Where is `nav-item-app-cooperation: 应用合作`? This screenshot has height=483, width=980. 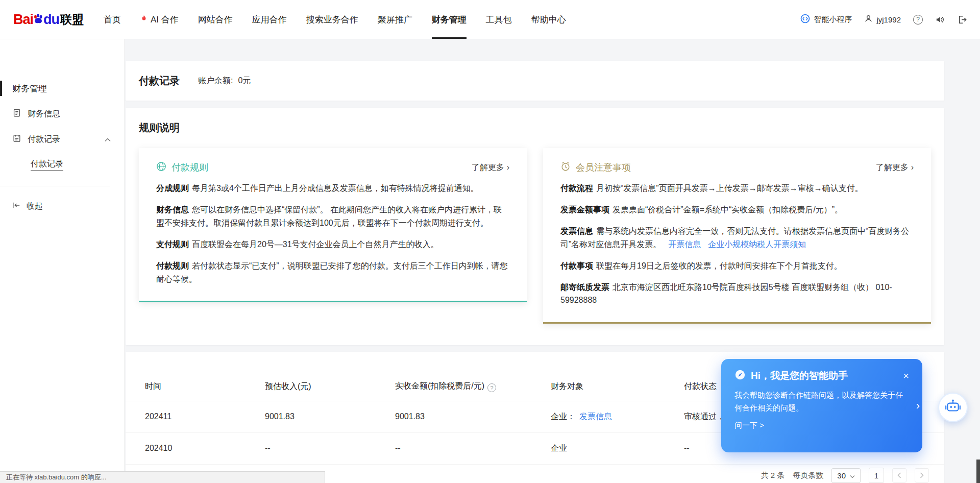
nav-item-app-cooperation: 应用合作 is located at coordinates (270, 19).